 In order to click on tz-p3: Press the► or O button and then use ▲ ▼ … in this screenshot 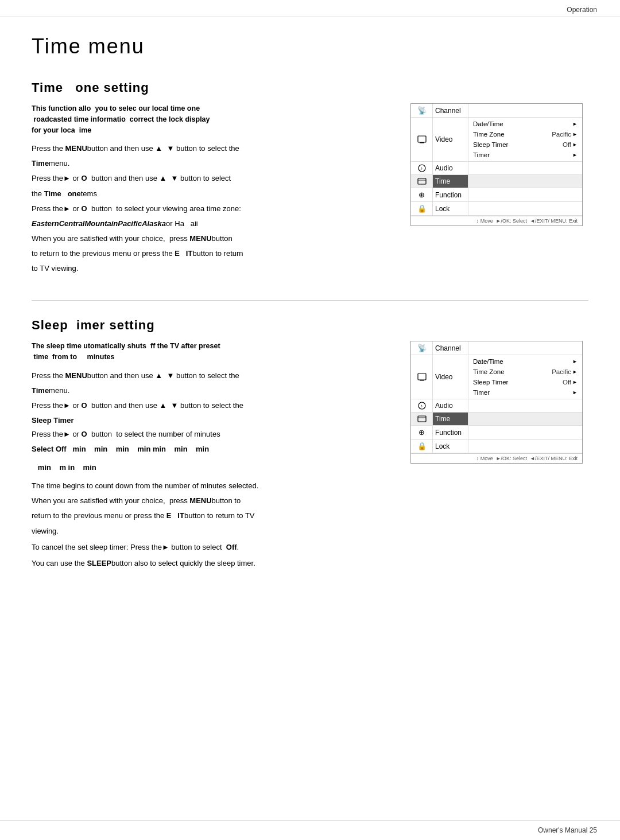, I will do `click(212, 178)`.